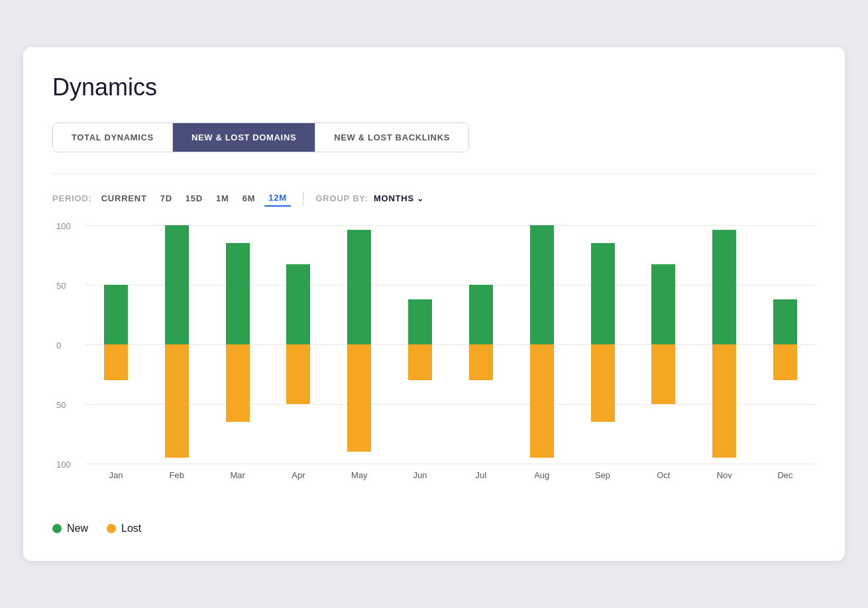 The image size is (868, 608). What do you see at coordinates (177, 401) in the screenshot?
I see `bar-lost-feb` at bounding box center [177, 401].